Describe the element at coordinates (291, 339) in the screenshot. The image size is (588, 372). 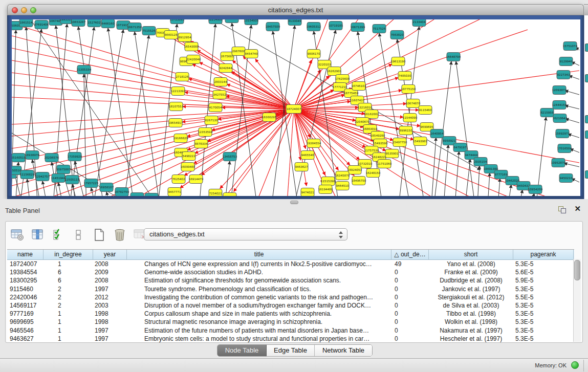
I see `table-row: 946362711997Embryonic stem cells: a mode…` at that location.